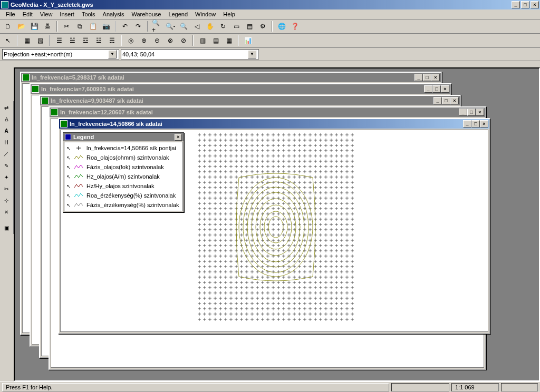 This screenshot has width=540, height=392. Describe the element at coordinates (56, 54) in the screenshot. I see `projection-input` at that location.